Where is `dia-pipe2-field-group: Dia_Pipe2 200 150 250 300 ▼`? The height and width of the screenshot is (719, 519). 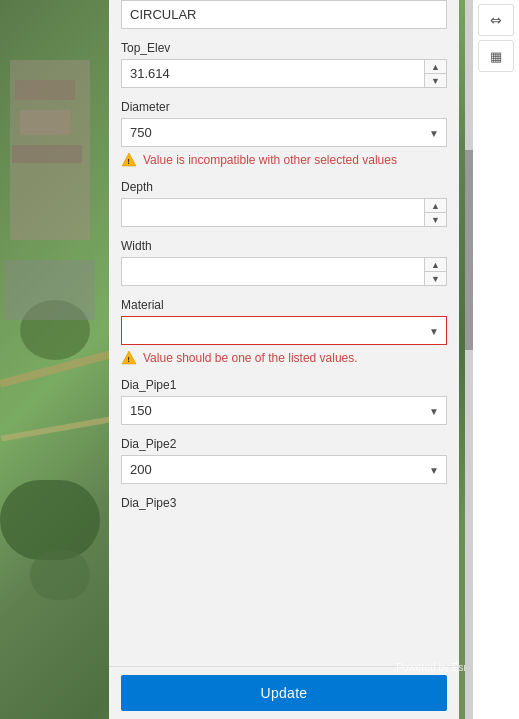
dia-pipe2-field-group: Dia_Pipe2 200 150 250 300 ▼ is located at coordinates (284, 460).